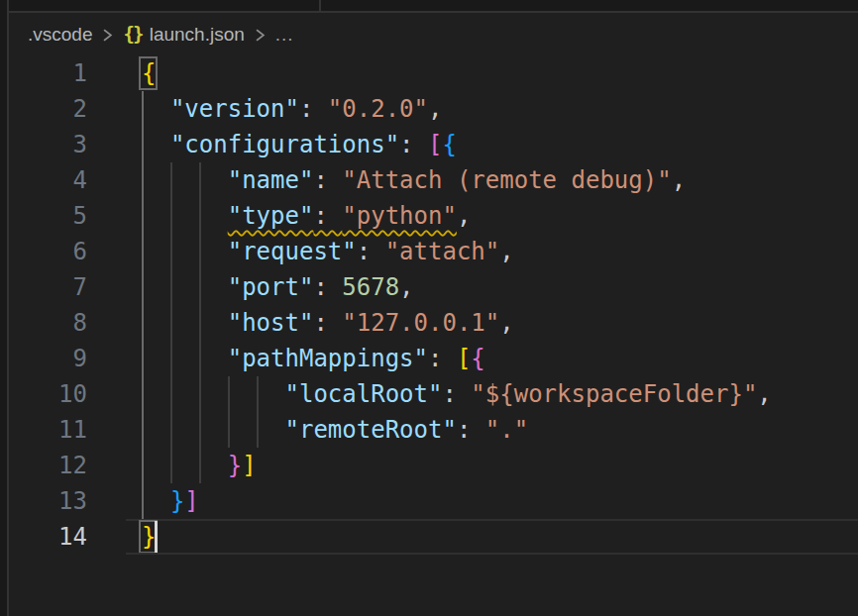 This screenshot has width=858, height=616. Describe the element at coordinates (183, 34) in the screenshot. I see `breadcrumb-file: {} launch.json` at that location.